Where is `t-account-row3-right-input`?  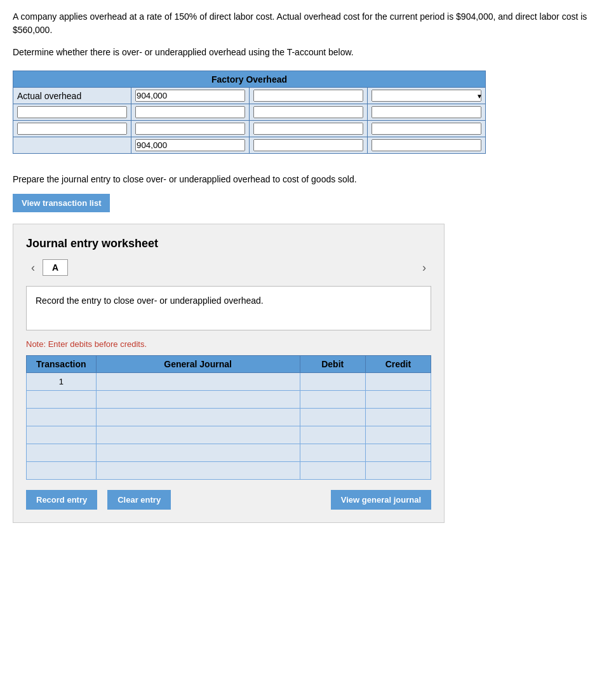
t-account-row3-right-input is located at coordinates (309, 128).